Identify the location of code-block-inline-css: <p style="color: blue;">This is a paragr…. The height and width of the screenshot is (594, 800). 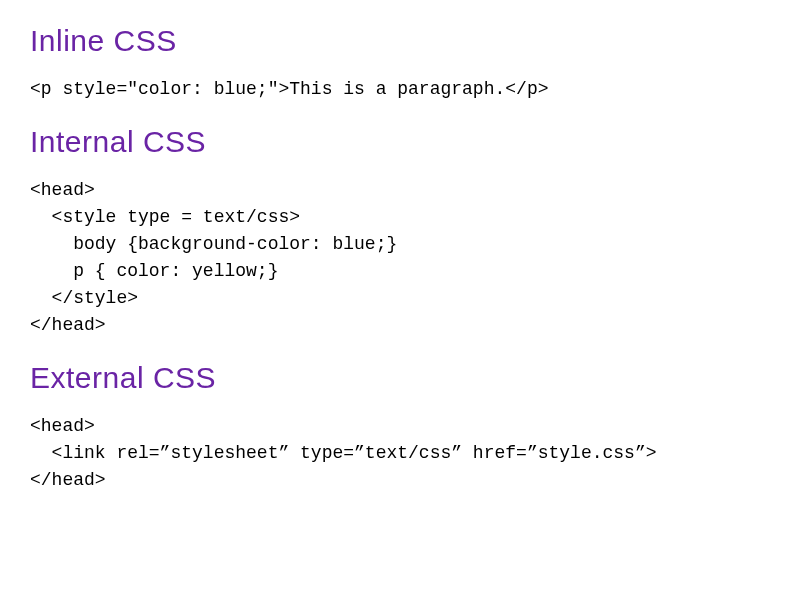
(400, 90).